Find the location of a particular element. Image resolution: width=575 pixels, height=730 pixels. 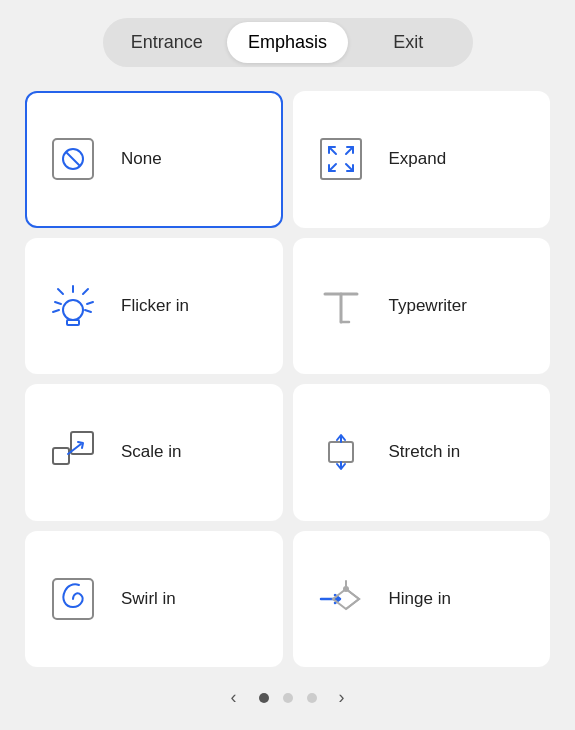

grid-item-none: None is located at coordinates (154, 160).